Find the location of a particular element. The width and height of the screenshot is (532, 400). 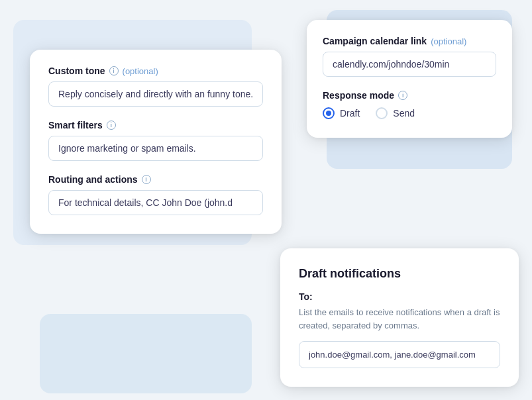

radio-option-draft: Draft is located at coordinates (341, 113).